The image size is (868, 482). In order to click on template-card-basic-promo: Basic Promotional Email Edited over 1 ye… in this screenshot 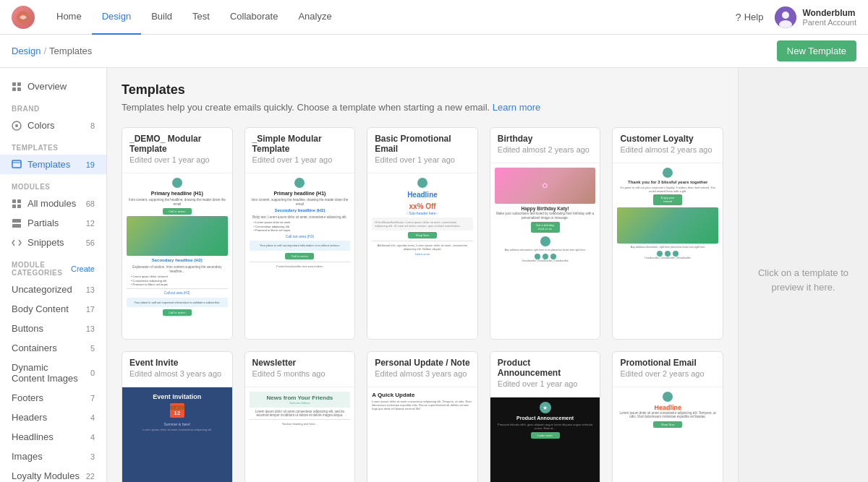, I will do `click(422, 233)`.